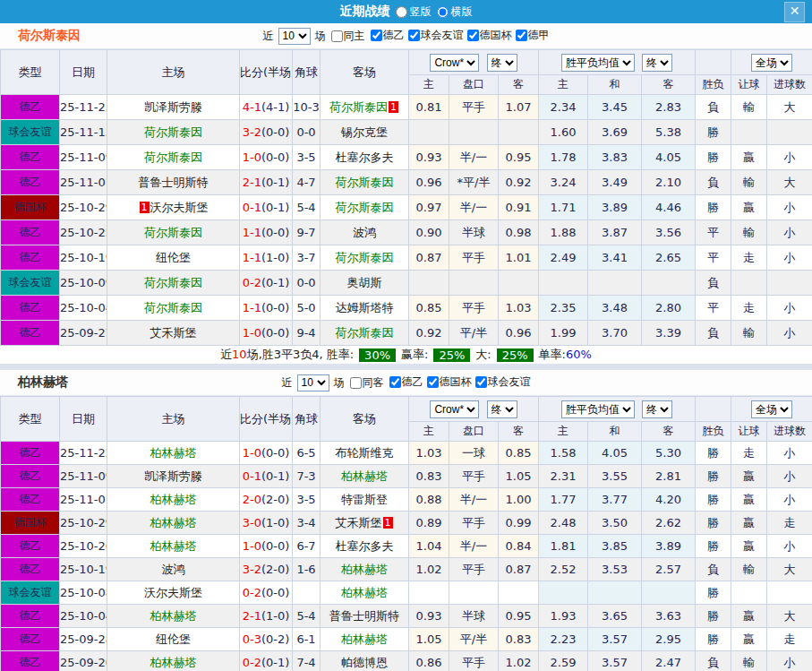 This screenshot has width=812, height=671. What do you see at coordinates (84, 500) in the screenshot?
I see `date-cell: 25-11-01` at bounding box center [84, 500].